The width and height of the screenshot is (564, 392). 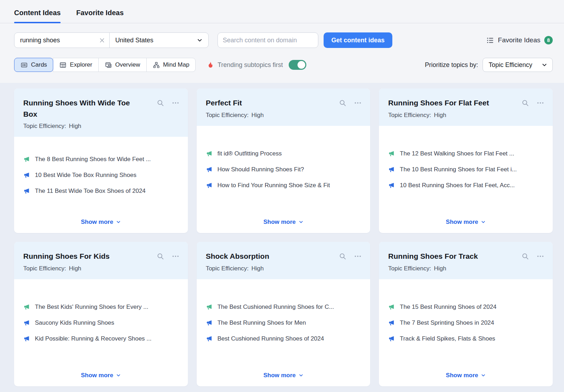 What do you see at coordinates (123, 65) in the screenshot?
I see `view-overview-button: Overview` at bounding box center [123, 65].